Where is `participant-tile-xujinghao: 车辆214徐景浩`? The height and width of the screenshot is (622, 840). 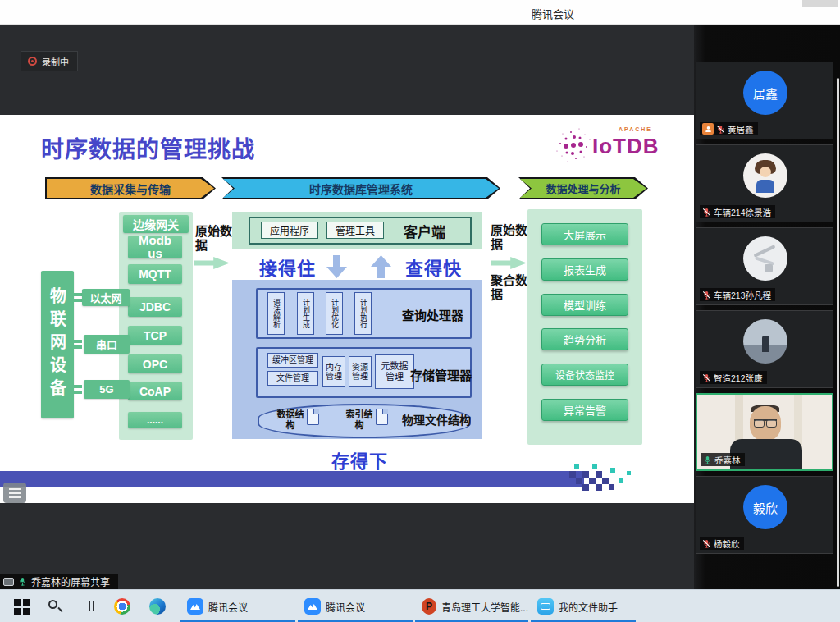
participant-tile-xujinghao: 车辆214徐景浩 is located at coordinates (765, 184).